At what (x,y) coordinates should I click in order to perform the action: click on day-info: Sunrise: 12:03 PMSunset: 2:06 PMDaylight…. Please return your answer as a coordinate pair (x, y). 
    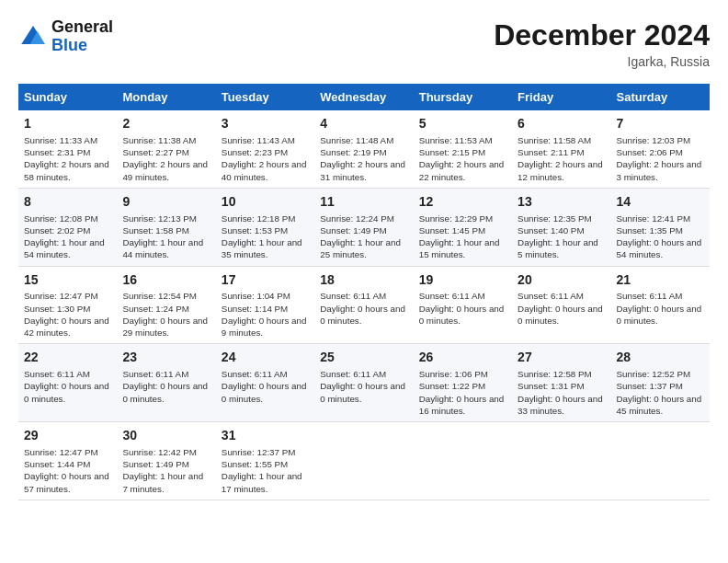
    Looking at the image, I should click on (660, 158).